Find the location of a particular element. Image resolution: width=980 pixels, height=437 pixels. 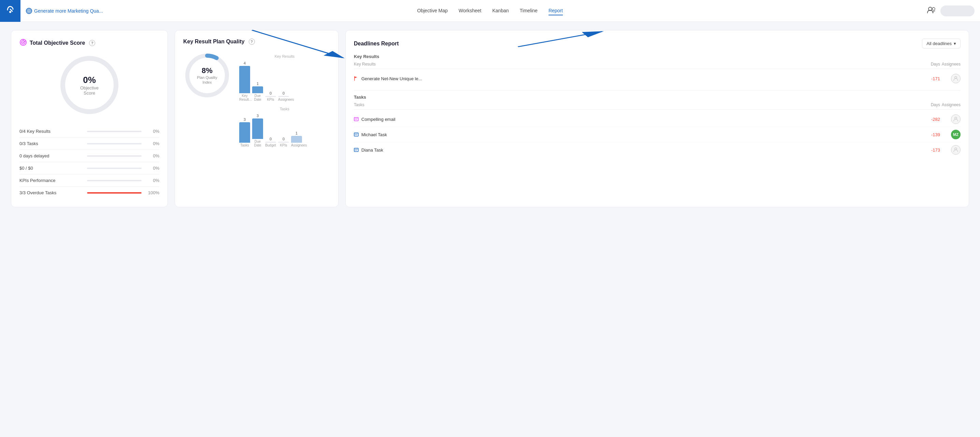

deadline-days: -139 is located at coordinates (930, 135).